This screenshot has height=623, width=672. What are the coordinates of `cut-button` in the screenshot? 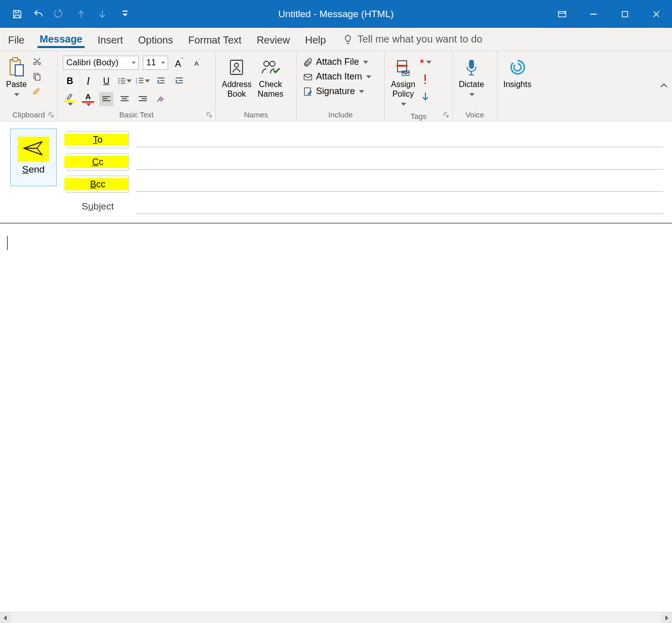 It's located at (37, 61).